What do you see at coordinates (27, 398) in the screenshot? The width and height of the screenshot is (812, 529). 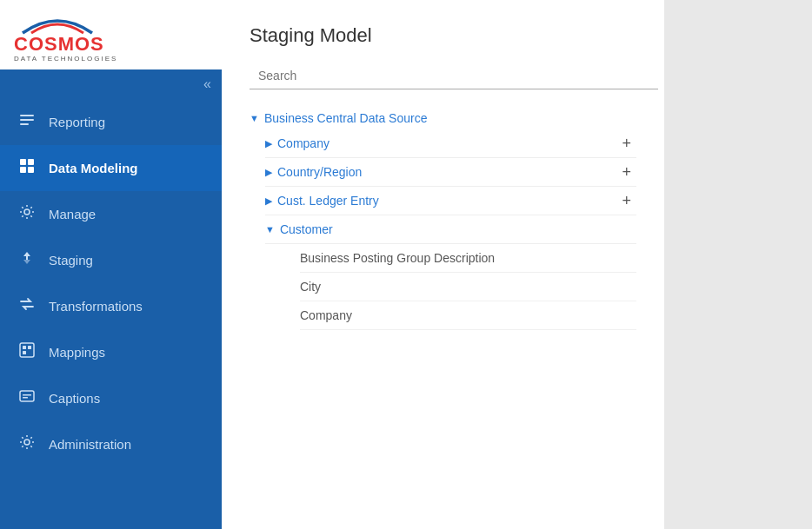 I see `captions-icon` at bounding box center [27, 398].